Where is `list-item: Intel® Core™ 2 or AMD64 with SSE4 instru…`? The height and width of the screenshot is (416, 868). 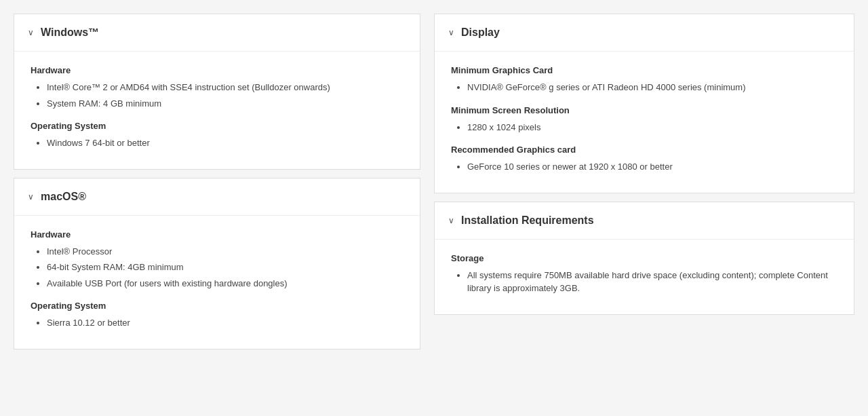 list-item: Intel® Core™ 2 or AMD64 with SSE4 instru… is located at coordinates (225, 88).